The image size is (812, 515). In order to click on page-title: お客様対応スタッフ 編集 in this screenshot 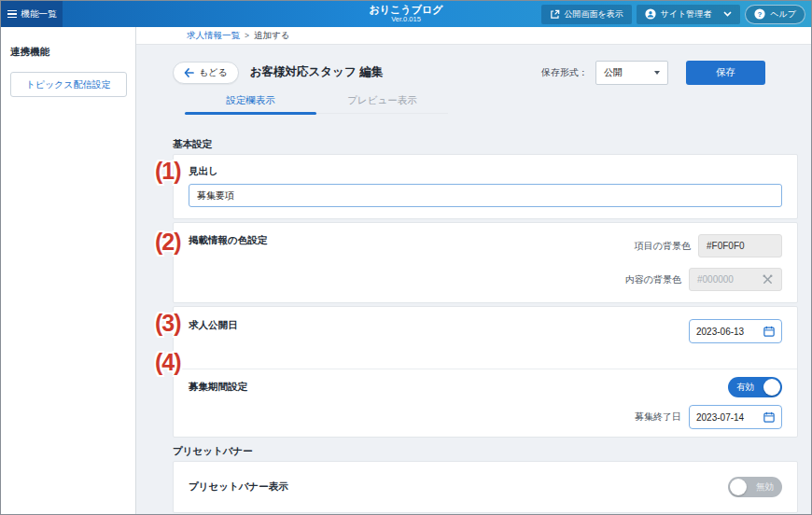, I will do `click(316, 73)`.